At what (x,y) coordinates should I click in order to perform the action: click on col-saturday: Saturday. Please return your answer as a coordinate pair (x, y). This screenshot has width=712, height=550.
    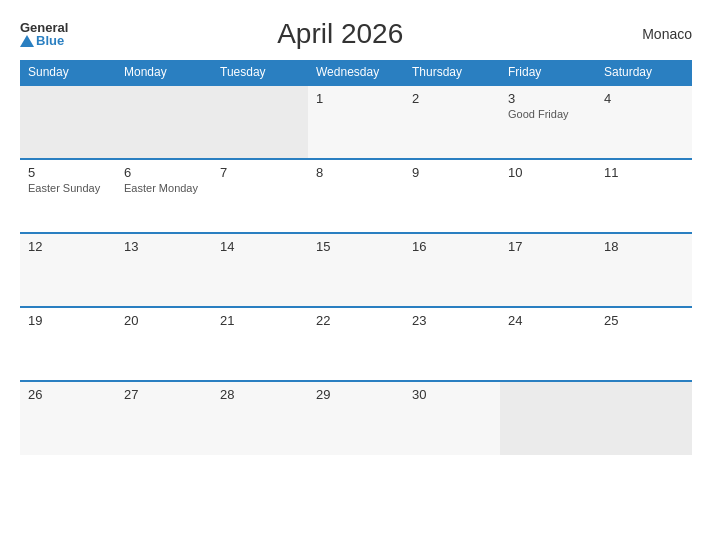
    Looking at the image, I should click on (644, 72).